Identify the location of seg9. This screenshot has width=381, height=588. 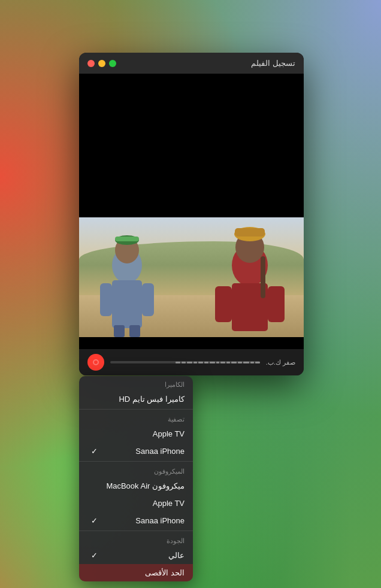
(212, 363).